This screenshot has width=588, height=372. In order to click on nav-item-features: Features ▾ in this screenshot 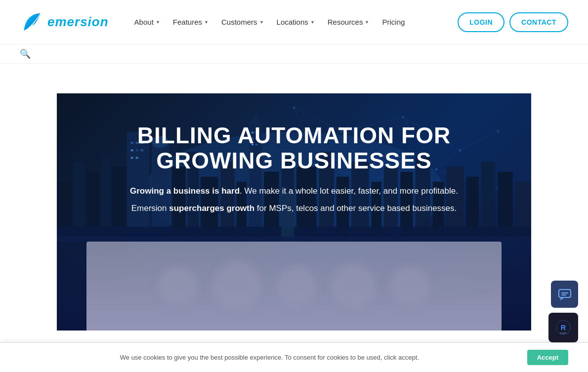, I will do `click(190, 22)`.